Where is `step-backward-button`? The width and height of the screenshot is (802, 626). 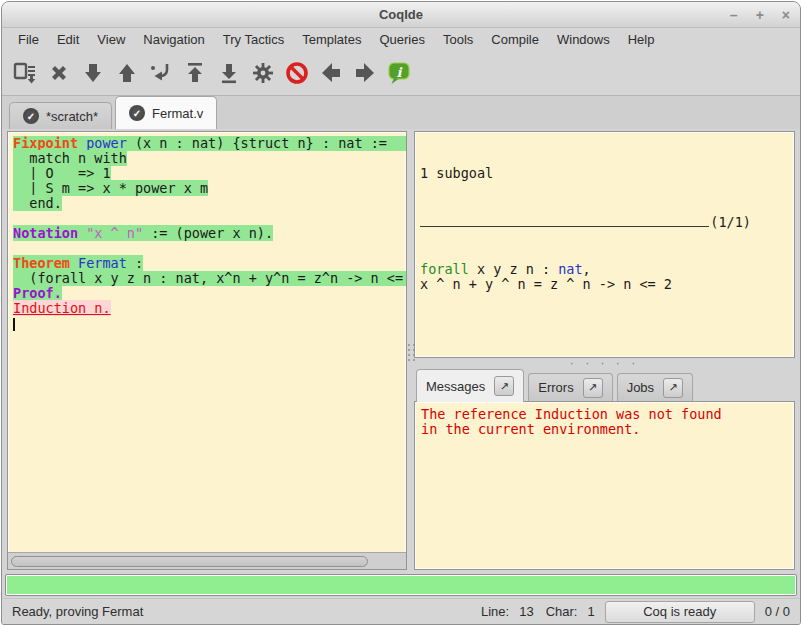
step-backward-button is located at coordinates (127, 73).